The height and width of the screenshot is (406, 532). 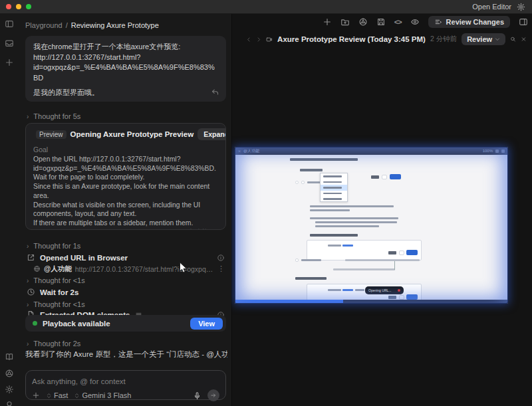 I want to click on proto-connector-line, so click(x=395, y=266).